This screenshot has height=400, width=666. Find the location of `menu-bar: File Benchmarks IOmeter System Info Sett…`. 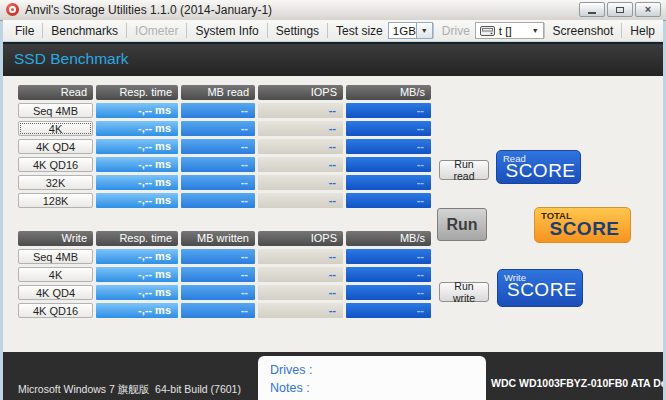

menu-bar: File Benchmarks IOmeter System Info Sett… is located at coordinates (333, 31).